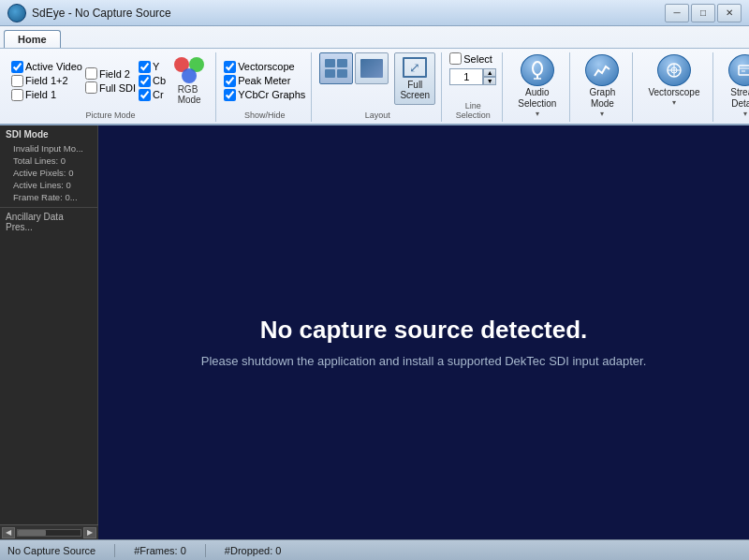 The width and height of the screenshot is (749, 560). I want to click on no-capture-subtitle: Please shutdown the application and inst…, so click(424, 361).